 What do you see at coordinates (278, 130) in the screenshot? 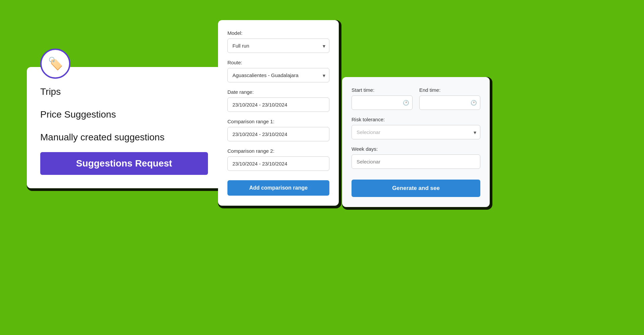
I see `comparison-range-1-field-group: Comparison range 1:` at bounding box center [278, 130].